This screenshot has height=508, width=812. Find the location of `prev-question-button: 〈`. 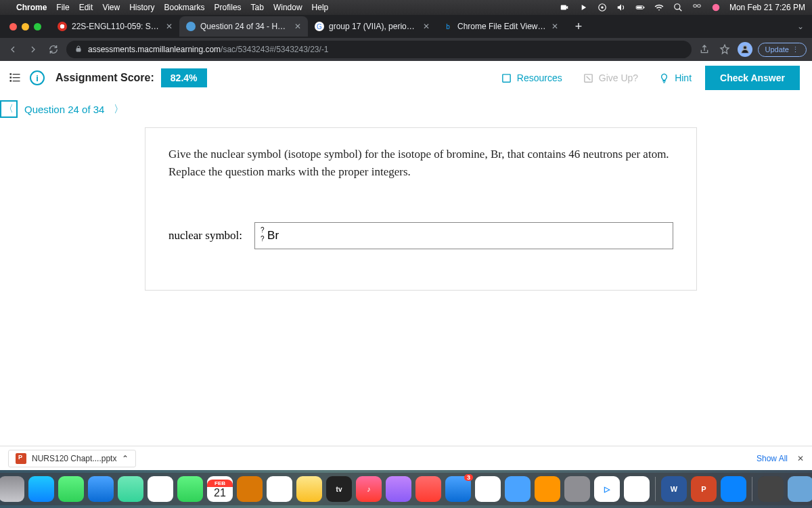

prev-question-button: 〈 is located at coordinates (9, 109).